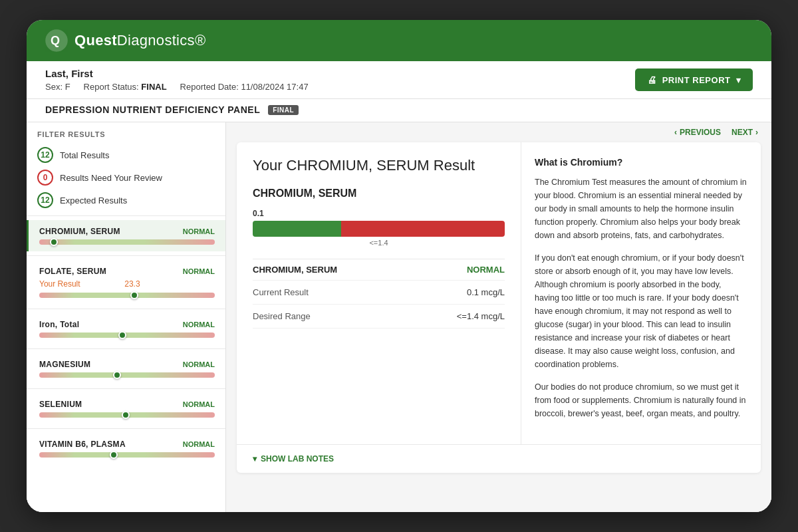 This screenshot has width=798, height=532. I want to click on vitb6-status: NORMAL, so click(199, 444).